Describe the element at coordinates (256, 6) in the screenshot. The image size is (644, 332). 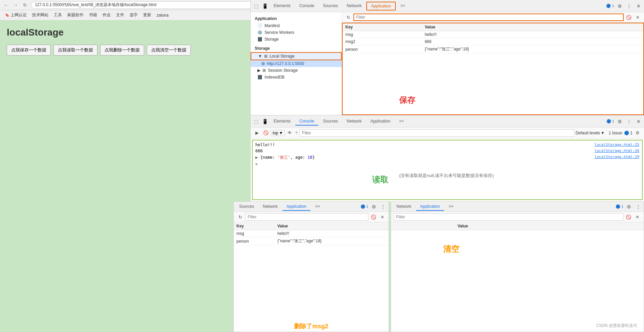
I see `inspect-icon: ⬚` at that location.